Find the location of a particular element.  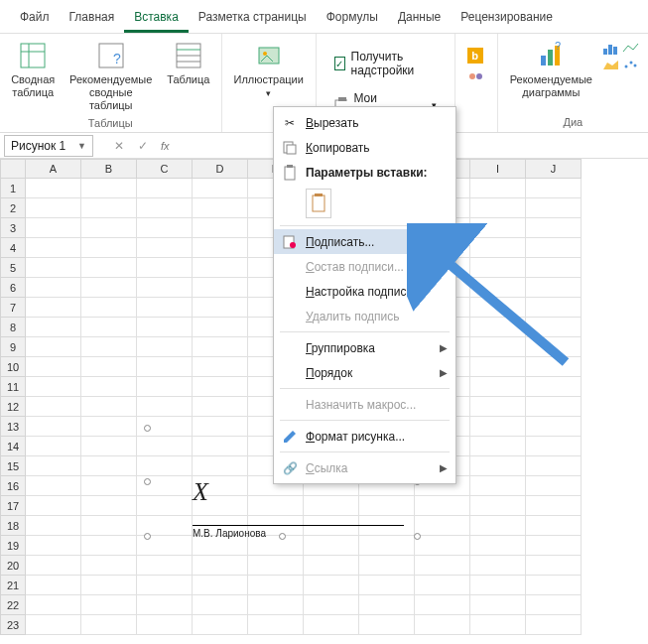

row-header: 21 is located at coordinates (13, 585).